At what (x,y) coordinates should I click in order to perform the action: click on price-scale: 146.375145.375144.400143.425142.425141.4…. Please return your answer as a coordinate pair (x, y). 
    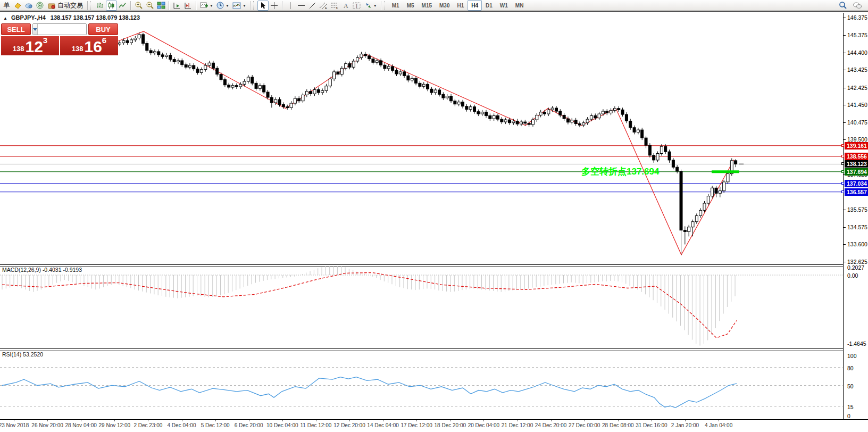
    Looking at the image, I should click on (855, 216).